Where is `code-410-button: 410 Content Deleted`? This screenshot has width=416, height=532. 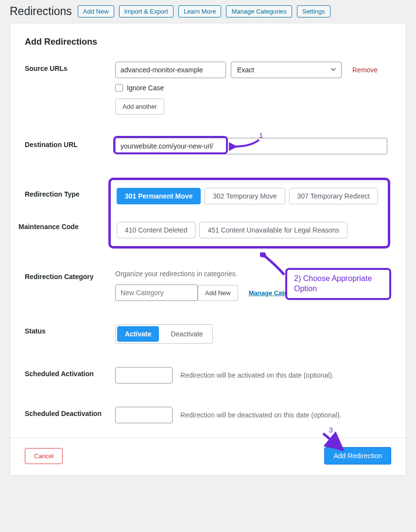
code-410-button: 410 Content Deleted is located at coordinates (156, 230).